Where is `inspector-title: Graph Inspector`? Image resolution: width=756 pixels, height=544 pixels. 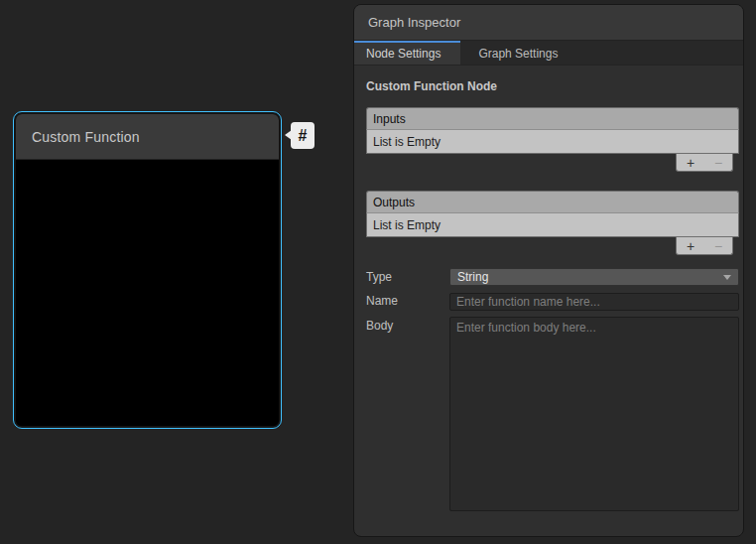 inspector-title: Graph Inspector is located at coordinates (415, 22).